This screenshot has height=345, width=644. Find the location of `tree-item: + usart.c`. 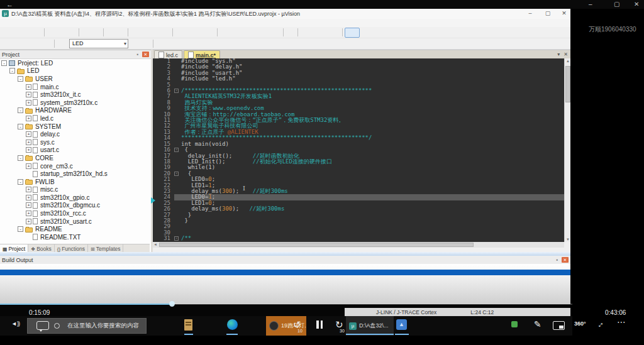

tree-item: + usart.c is located at coordinates (75, 151).